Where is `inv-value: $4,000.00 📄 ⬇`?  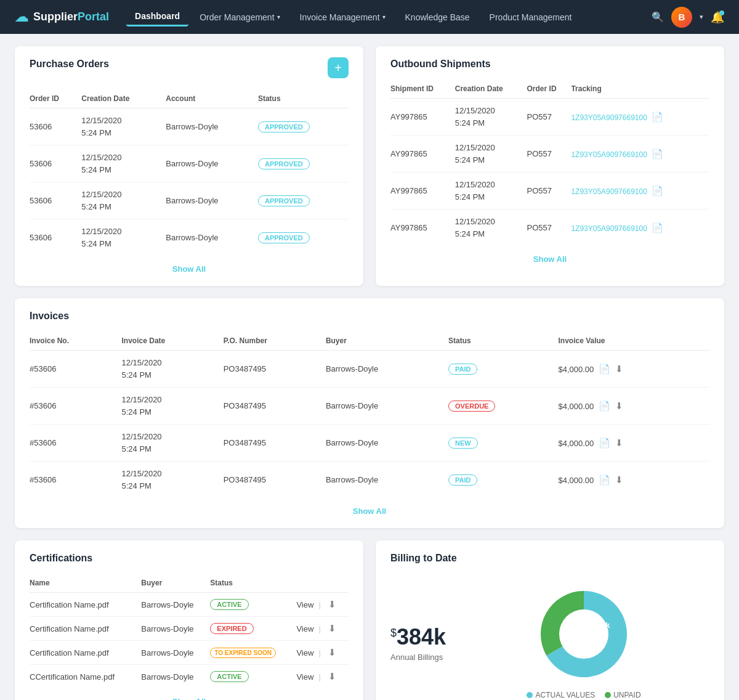
inv-value: $4,000.00 📄 ⬇ is located at coordinates (634, 480).